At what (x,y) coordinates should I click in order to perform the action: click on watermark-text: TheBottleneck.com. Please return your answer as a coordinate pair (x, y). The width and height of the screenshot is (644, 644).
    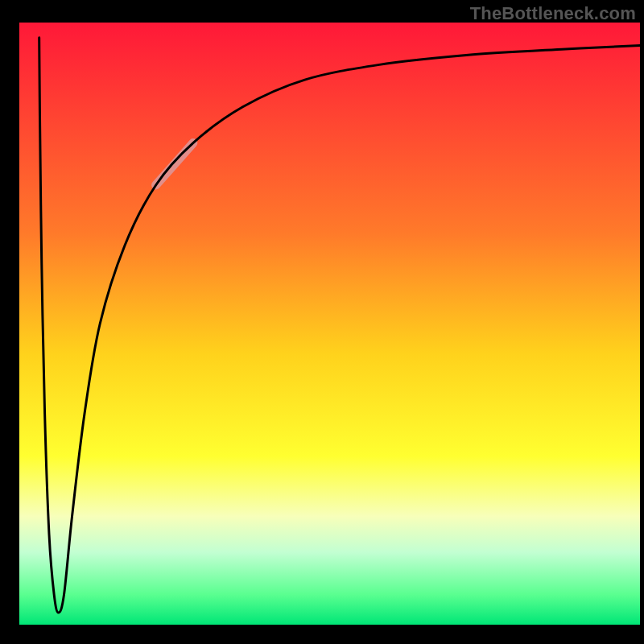
    Looking at the image, I should click on (553, 14).